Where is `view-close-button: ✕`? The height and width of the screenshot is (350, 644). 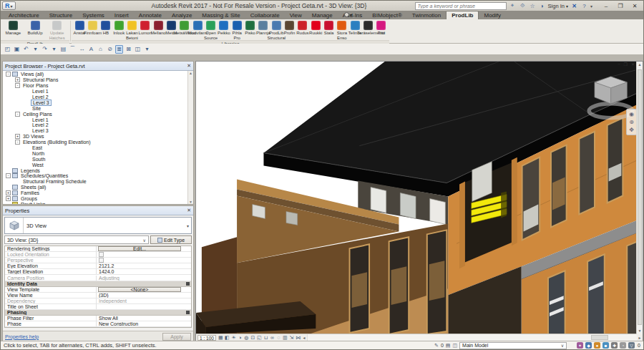
view-close-button: ✕ is located at coordinates (633, 64).